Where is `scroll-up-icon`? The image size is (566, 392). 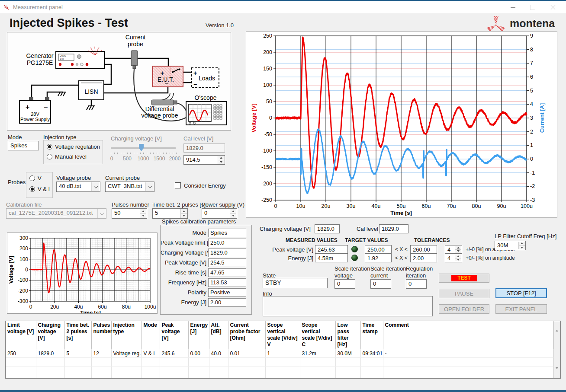
scroll-up-icon is located at coordinates (557, 326).